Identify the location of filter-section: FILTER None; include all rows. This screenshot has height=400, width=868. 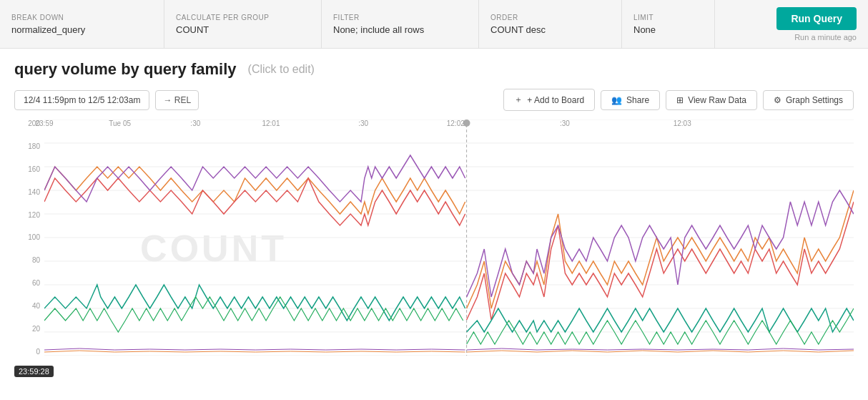
(400, 24).